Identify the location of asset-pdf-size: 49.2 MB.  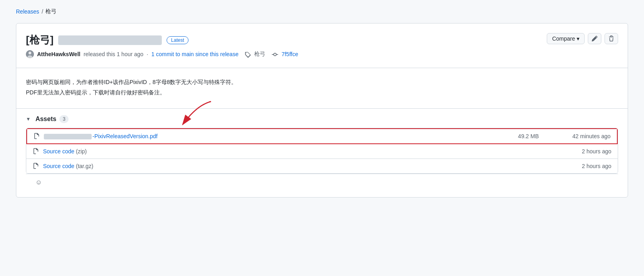
(523, 136).